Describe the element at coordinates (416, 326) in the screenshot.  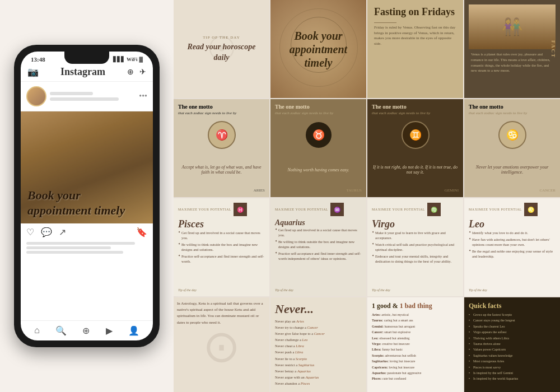
I see `good-bad-gemini: Gemini: humorous but arrogant` at that location.